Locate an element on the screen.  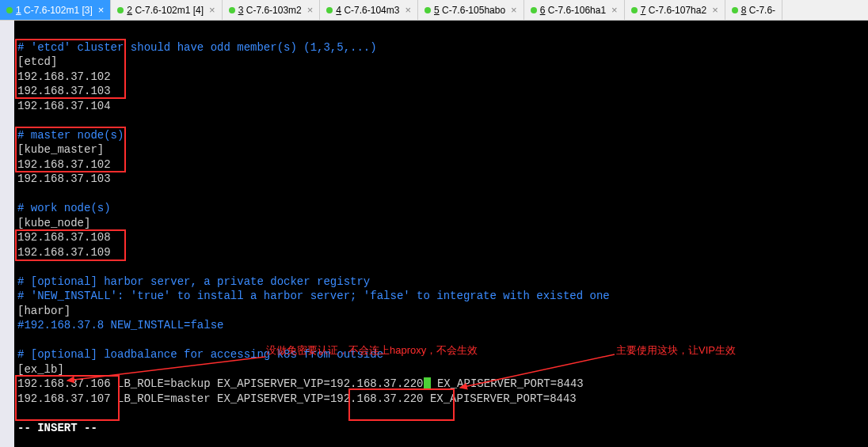
code-line: 192.168.37.109 is located at coordinates (64, 252).